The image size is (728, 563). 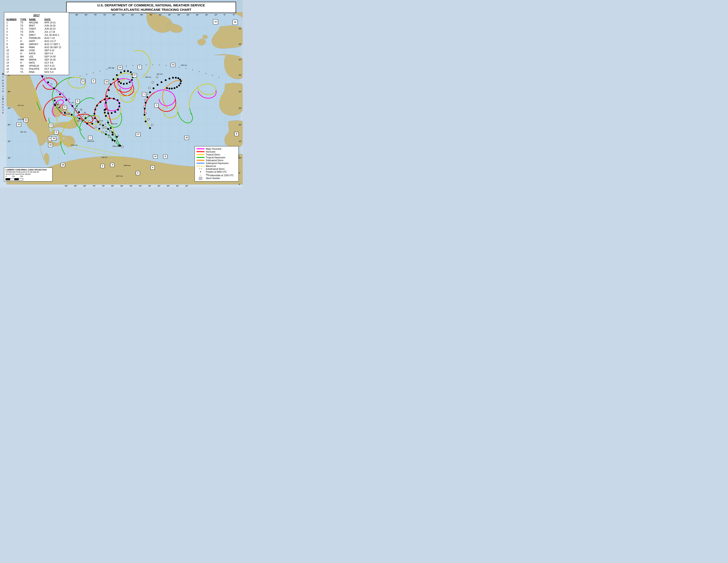 What do you see at coordinates (138, 173) in the screenshot?
I see `svg-text: 2` at bounding box center [138, 173].